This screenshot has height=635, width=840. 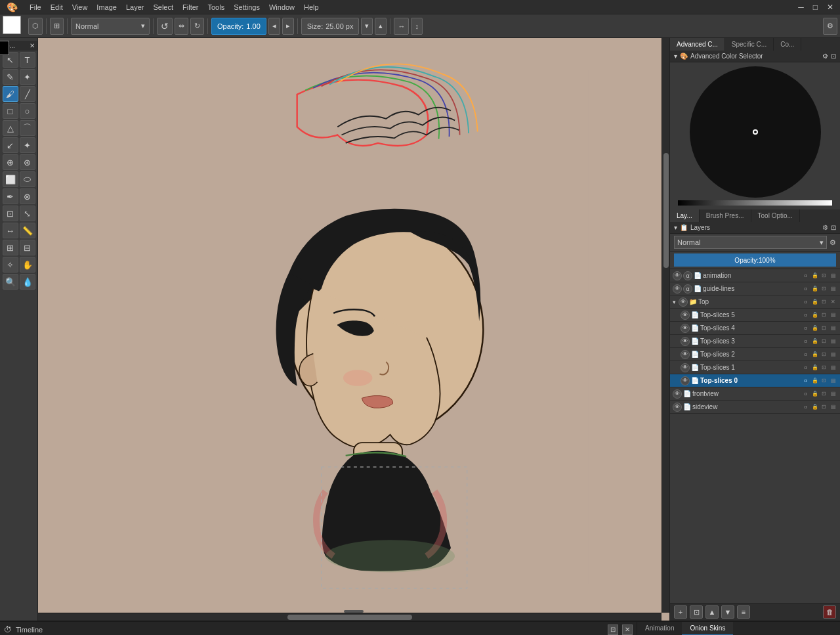 I want to click on window-close: ✕, so click(x=830, y=7).